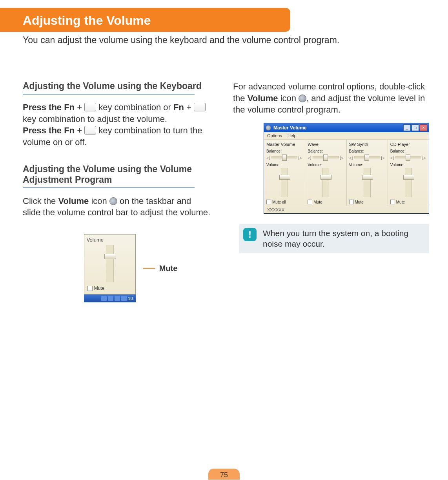  What do you see at coordinates (49, 130) in the screenshot?
I see `s1p2-a: Press the Fn` at bounding box center [49, 130].